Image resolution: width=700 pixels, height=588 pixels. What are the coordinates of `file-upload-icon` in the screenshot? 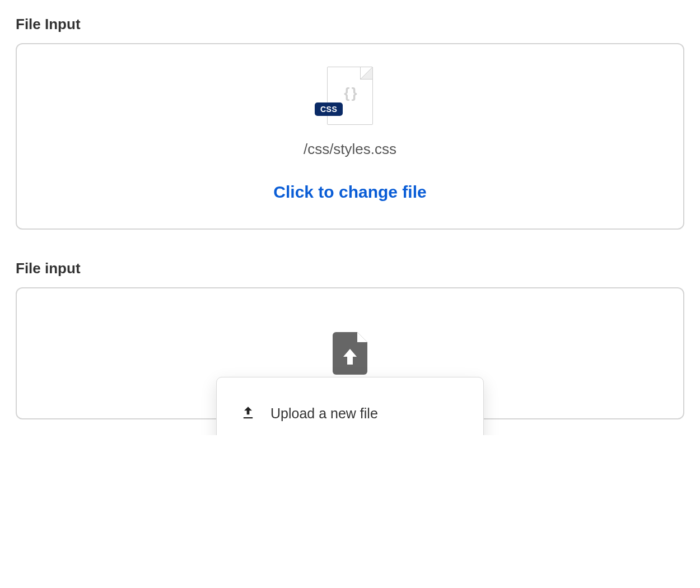 It's located at (350, 353).